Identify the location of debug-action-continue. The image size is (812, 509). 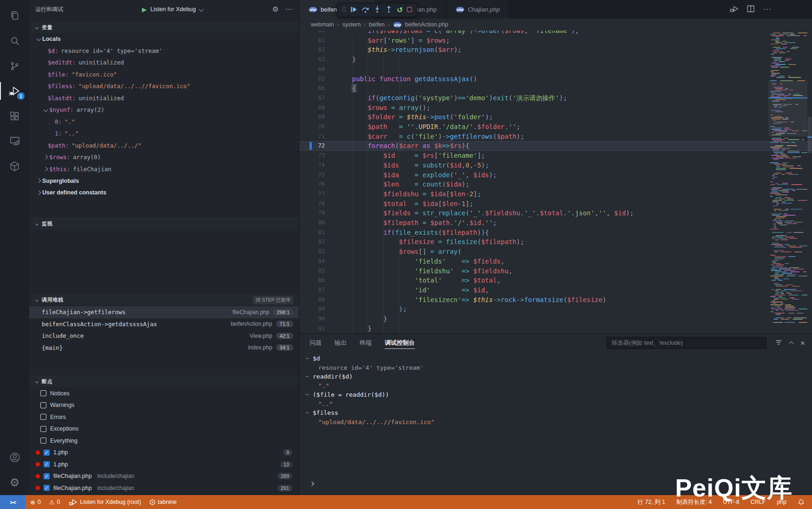
(354, 10).